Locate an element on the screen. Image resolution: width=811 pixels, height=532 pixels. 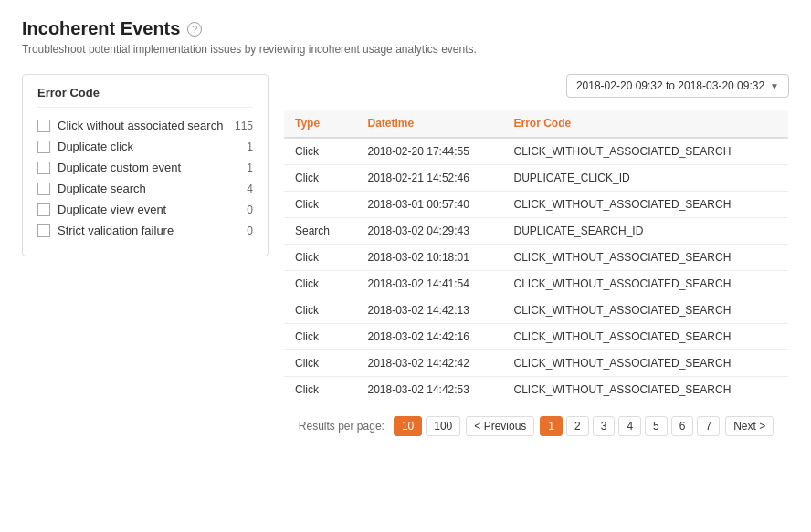
filter-list: Click without associated search 115 Dupl… is located at coordinates (145, 178).